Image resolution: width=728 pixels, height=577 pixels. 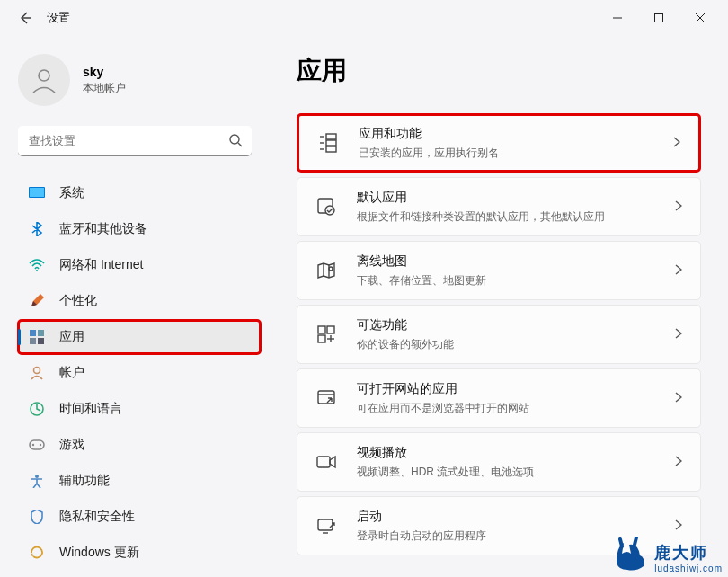 What do you see at coordinates (326, 334) in the screenshot?
I see `optional-features-icon` at bounding box center [326, 334].